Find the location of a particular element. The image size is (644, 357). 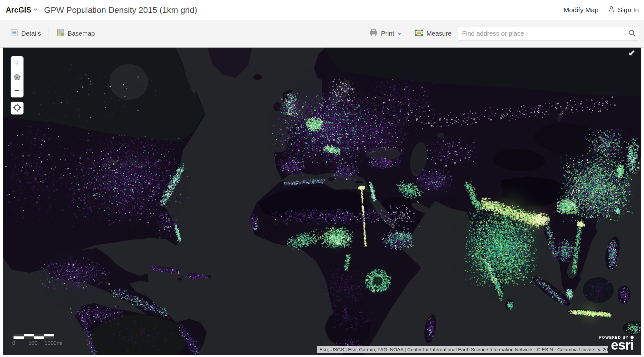

home-icon is located at coordinates (17, 77).